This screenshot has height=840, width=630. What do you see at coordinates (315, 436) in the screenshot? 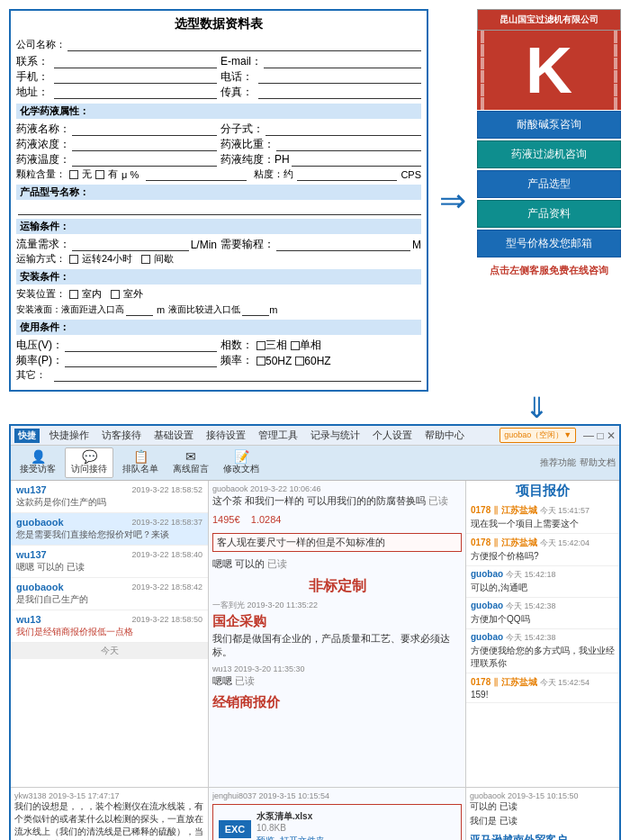
I see `chat-toolbar: 快捷 快捷操作 访客接待 基础设置 接待设置 管理工具 记录与统计 个人设置 帮…` at bounding box center [315, 436].